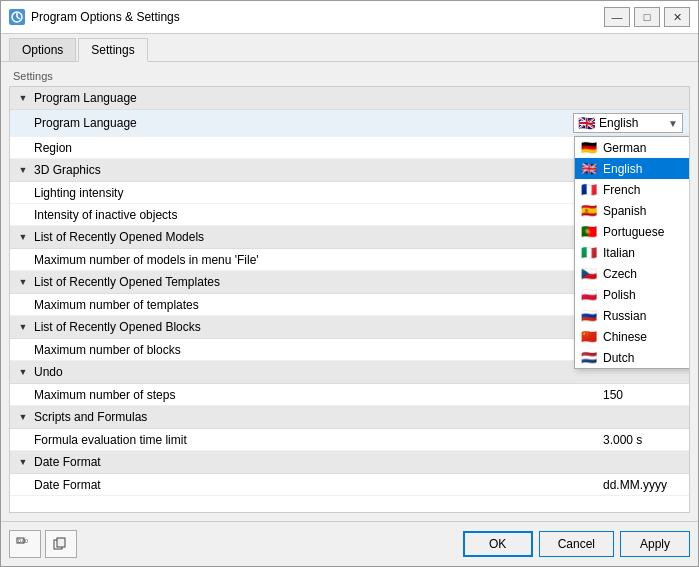 This screenshot has height=567, width=699. Describe the element at coordinates (23, 417) in the screenshot. I see `chevron-icon-scripts: ▼` at that location.